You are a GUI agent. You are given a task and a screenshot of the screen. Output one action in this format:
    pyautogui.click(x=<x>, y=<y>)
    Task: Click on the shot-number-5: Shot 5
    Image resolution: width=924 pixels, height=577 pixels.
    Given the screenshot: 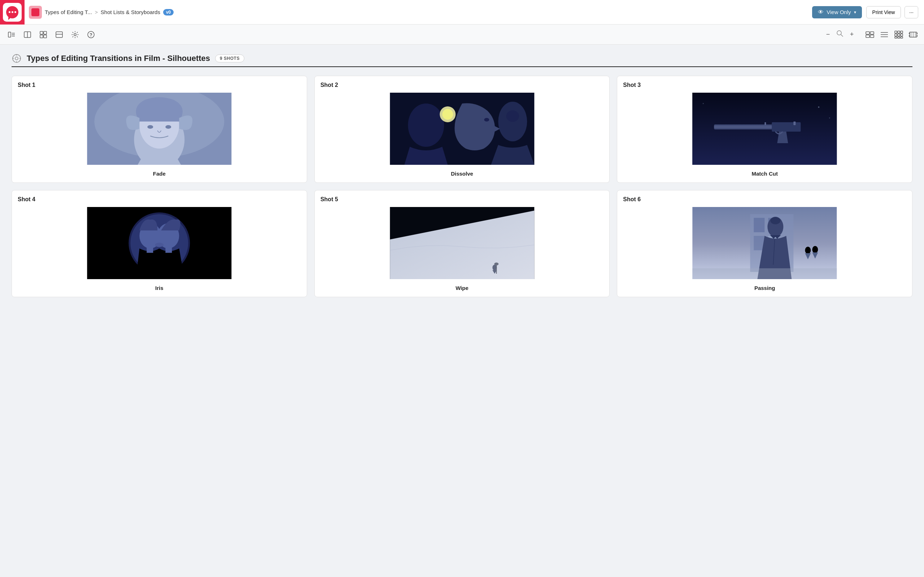 What is the action you would take?
    pyautogui.click(x=462, y=199)
    